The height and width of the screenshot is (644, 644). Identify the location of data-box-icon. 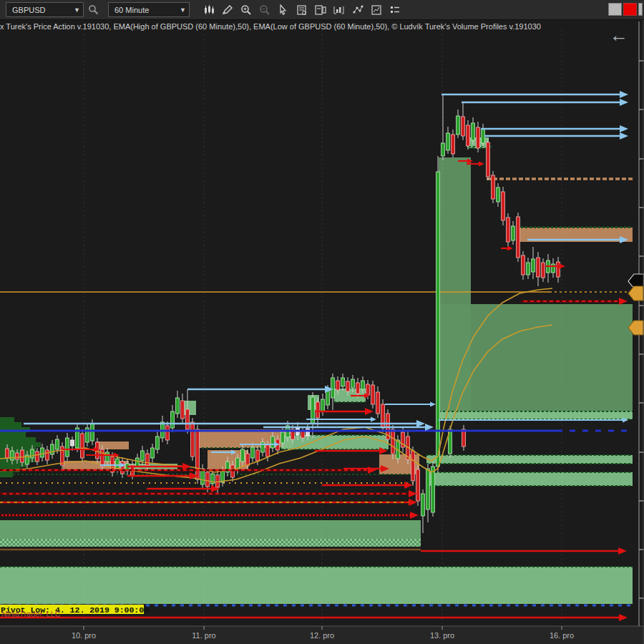
(302, 10).